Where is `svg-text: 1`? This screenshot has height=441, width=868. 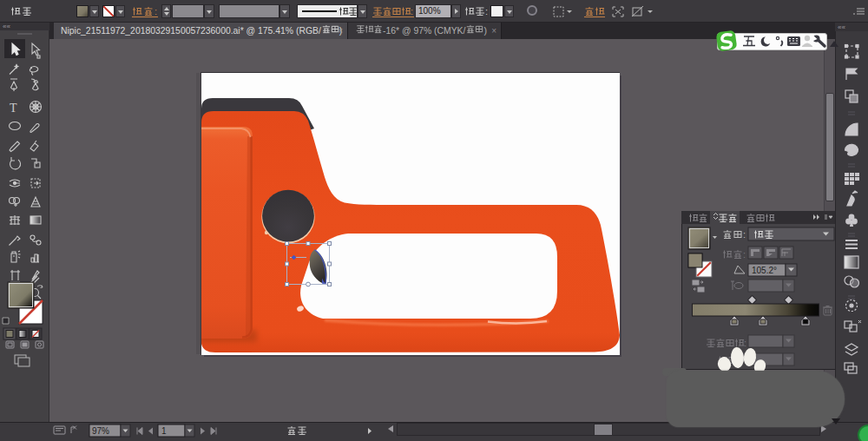
svg-text: 1 is located at coordinates (164, 431).